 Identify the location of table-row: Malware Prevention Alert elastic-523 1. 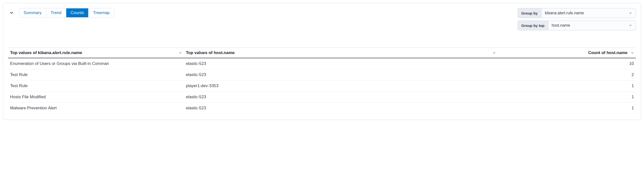
(322, 108).